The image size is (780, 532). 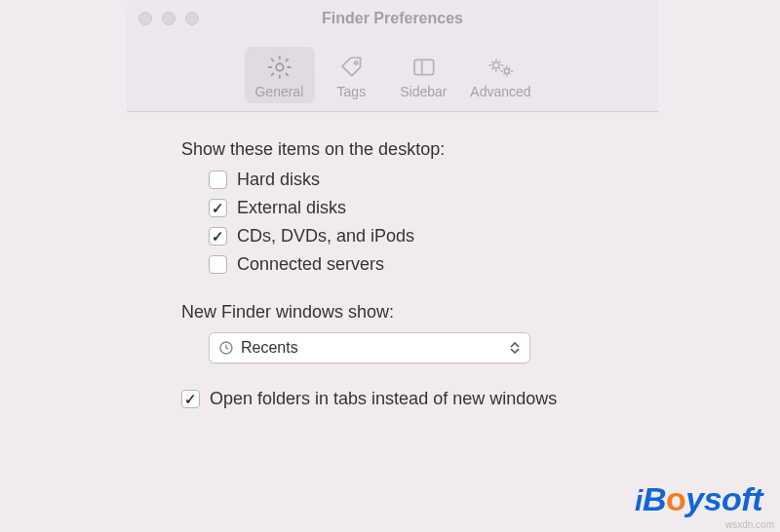 What do you see at coordinates (500, 92) in the screenshot?
I see `tab-advanced-label: Advanced` at bounding box center [500, 92].